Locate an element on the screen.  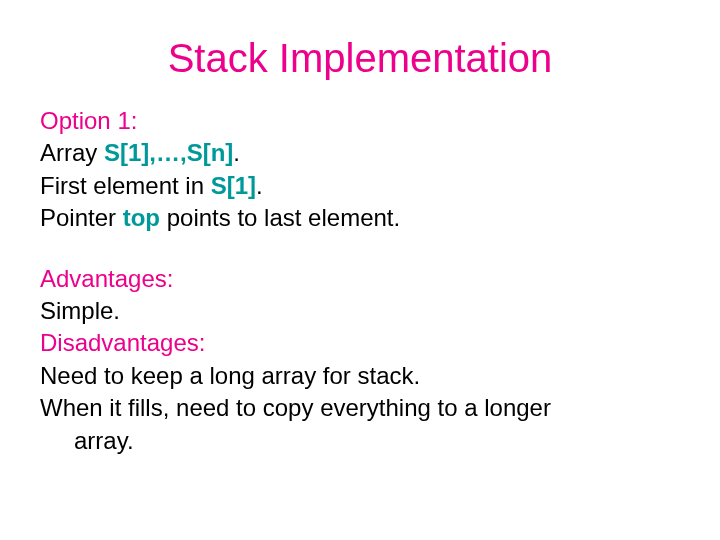
option-label: Option 1: is located at coordinates (360, 121).